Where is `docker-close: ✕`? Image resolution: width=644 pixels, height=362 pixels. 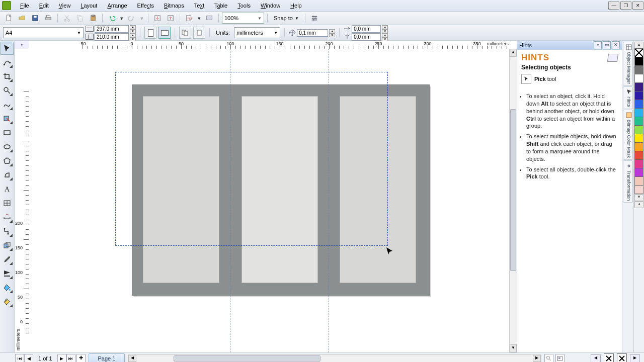
docker-close: ✕ is located at coordinates (616, 45).